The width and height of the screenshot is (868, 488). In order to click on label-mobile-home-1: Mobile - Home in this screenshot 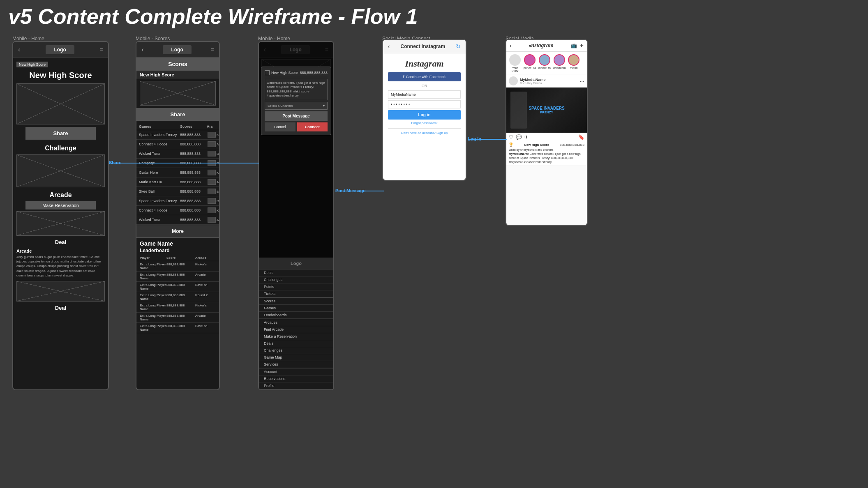, I will do `click(28, 39)`.